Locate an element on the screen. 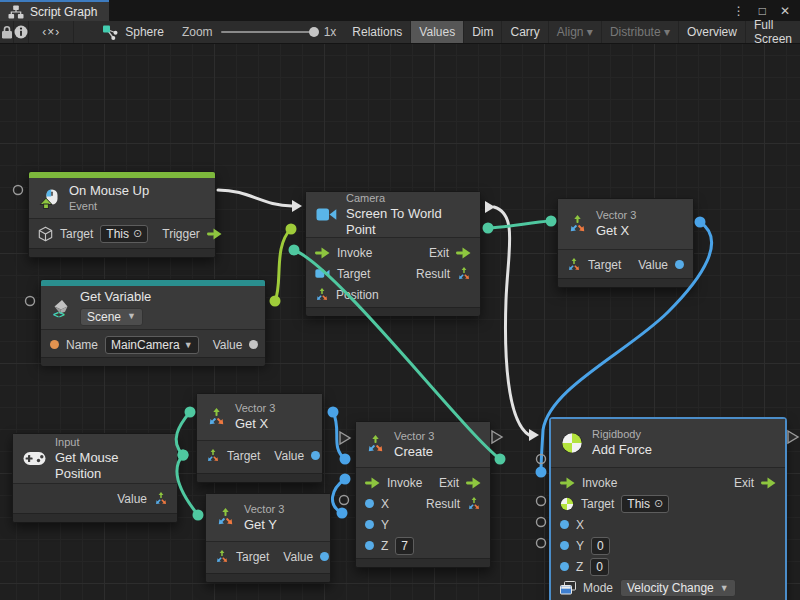  close-icon: ✕ is located at coordinates (785, 11).